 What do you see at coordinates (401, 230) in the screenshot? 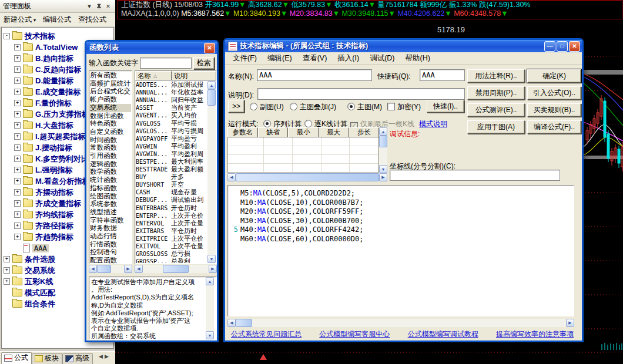
I see `code-line: 5 M40: MA (CLOSE,40),COLORFF4242;` at bounding box center [401, 230].